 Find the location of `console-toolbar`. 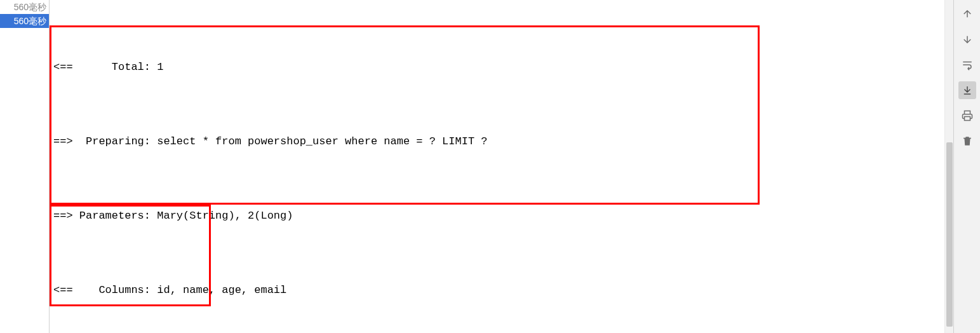

console-toolbar is located at coordinates (967, 166).